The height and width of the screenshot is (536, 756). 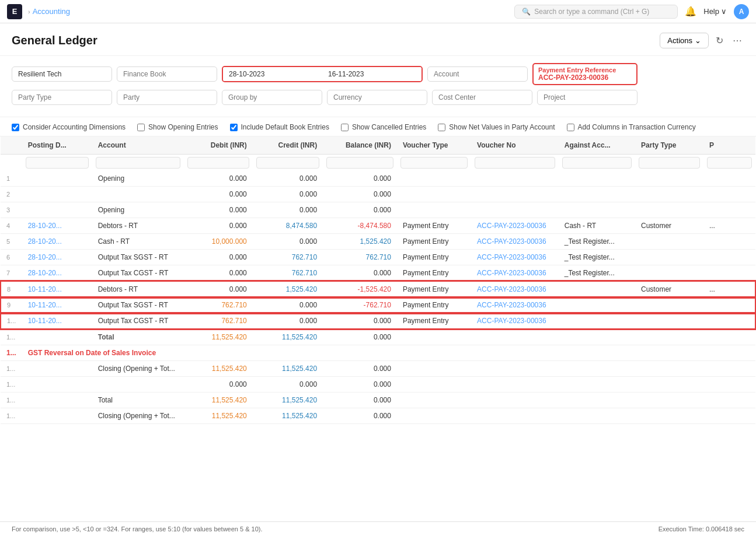 I want to click on table-row: 2 0.000 0.000 0.000, so click(x=378, y=195).